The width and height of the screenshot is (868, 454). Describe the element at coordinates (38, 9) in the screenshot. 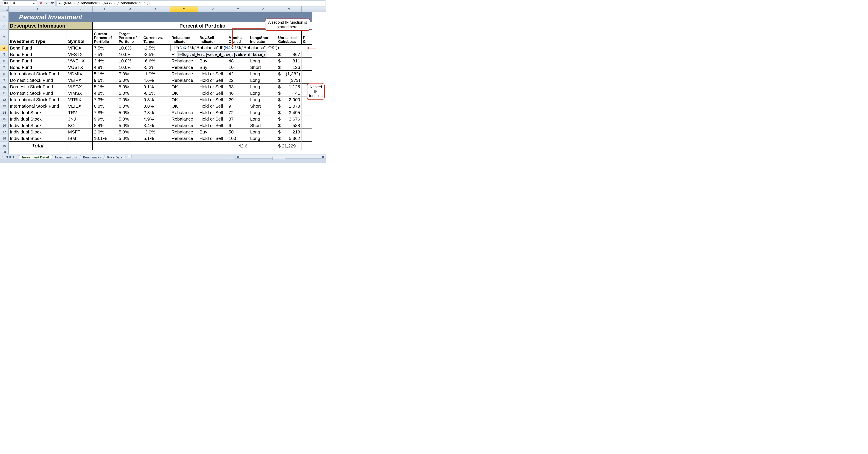

I see `col-header-A: A` at that location.